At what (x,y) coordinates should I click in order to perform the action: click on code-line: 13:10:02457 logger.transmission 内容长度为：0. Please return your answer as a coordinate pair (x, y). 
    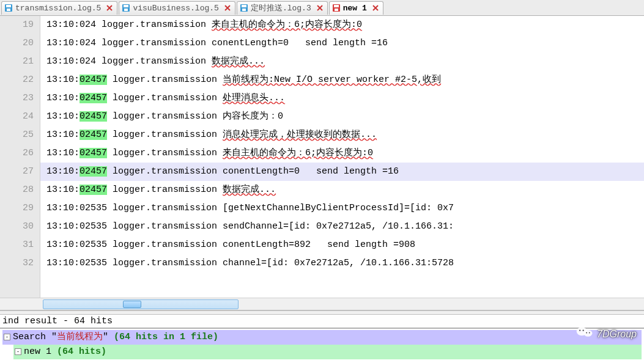
    Looking at the image, I should click on (342, 117).